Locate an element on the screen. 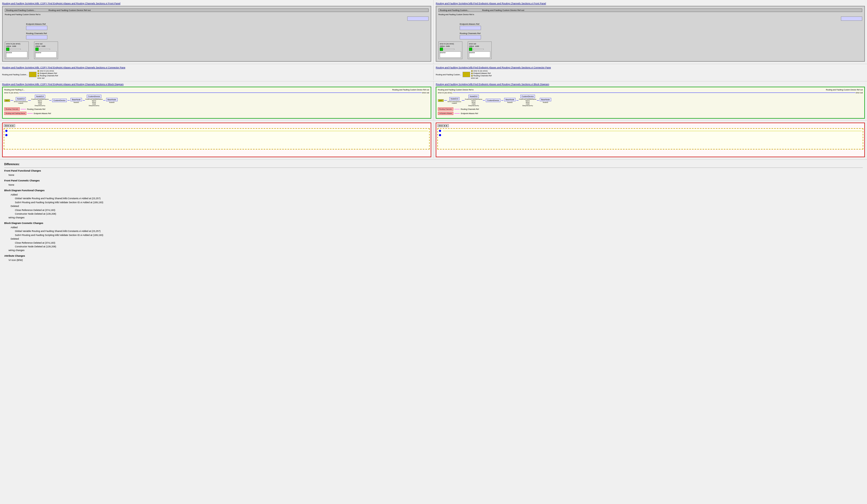 This screenshot has width=867, height=504. right-connector-panel: Routing and Faulting Scripting.lvlib:Fin… is located at coordinates (650, 73).